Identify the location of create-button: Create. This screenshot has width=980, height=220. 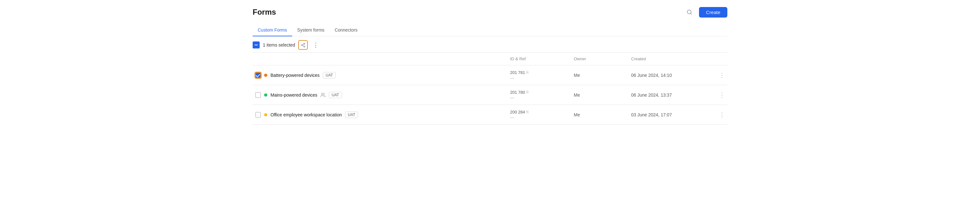
(713, 12).